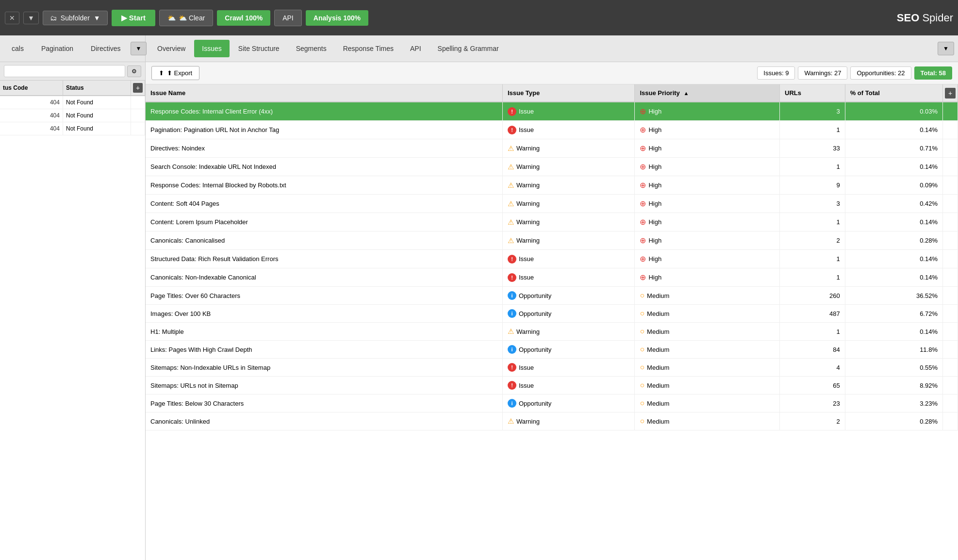 Image resolution: width=958 pixels, height=560 pixels. I want to click on table-row: Links: Pages With High Crawl Depth i Opp…, so click(552, 349).